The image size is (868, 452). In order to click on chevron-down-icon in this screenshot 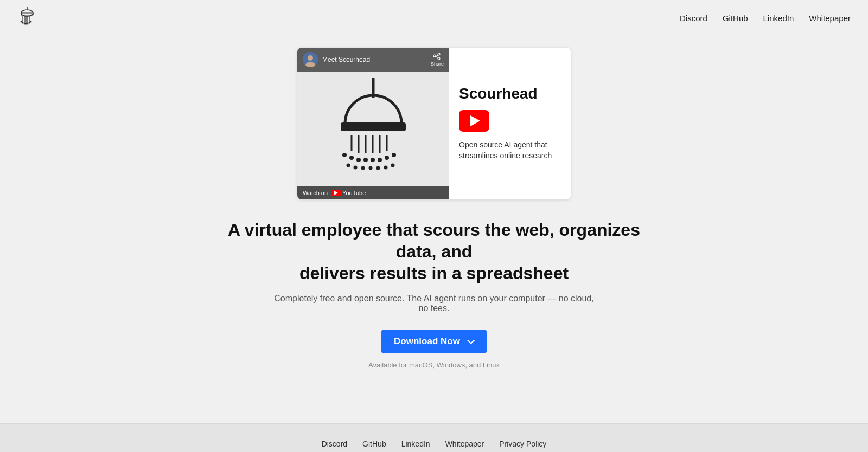, I will do `click(470, 341)`.